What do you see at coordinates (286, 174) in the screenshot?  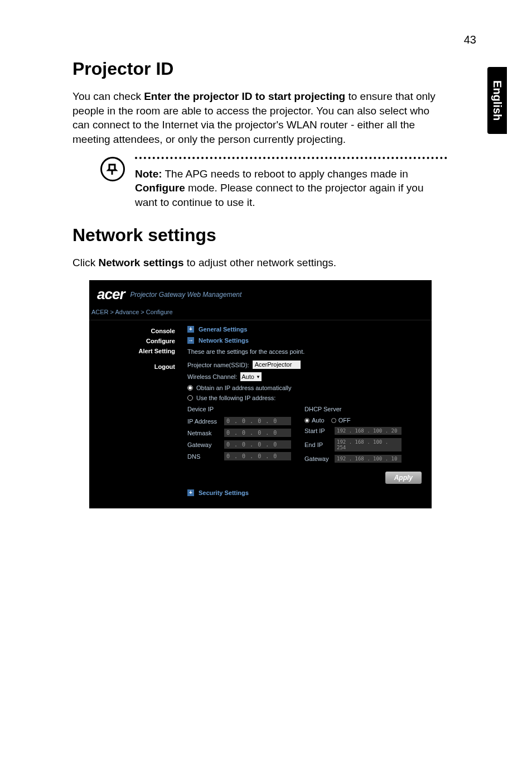 I see `text: The APG needs to reboot to apply changes…` at bounding box center [286, 174].